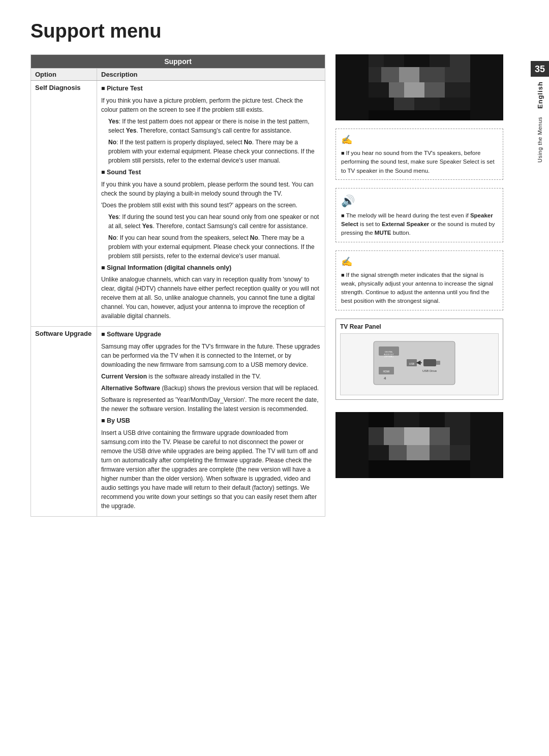 The width and height of the screenshot is (549, 756). What do you see at coordinates (211, 247) in the screenshot?
I see `sound-test-no: No: If you can hear sound from the speak…` at bounding box center [211, 247].